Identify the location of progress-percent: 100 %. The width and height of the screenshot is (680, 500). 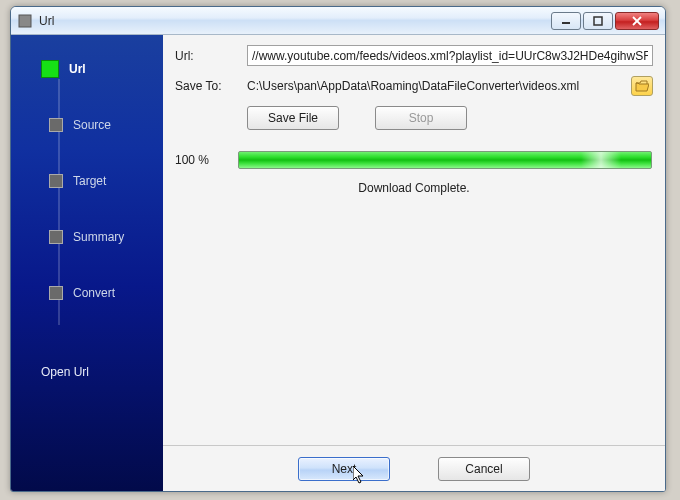
(205, 160).